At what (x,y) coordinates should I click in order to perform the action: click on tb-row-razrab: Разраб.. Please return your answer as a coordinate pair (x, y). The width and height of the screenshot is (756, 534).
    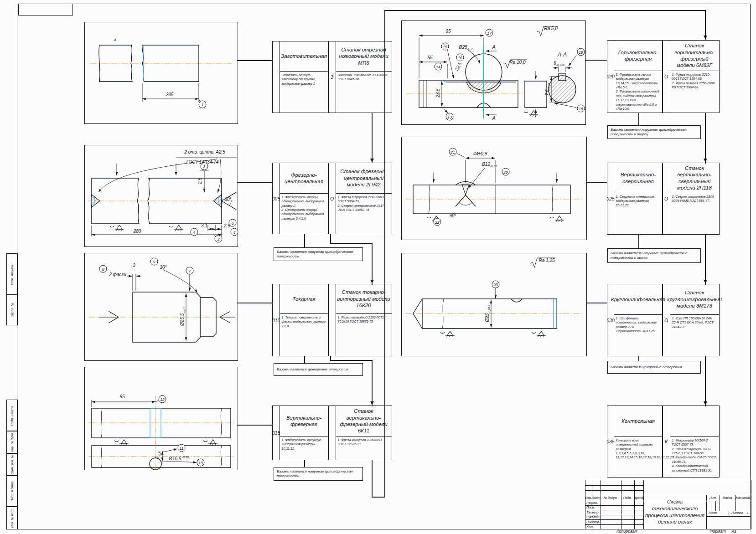
    Looking at the image, I should click on (592, 503).